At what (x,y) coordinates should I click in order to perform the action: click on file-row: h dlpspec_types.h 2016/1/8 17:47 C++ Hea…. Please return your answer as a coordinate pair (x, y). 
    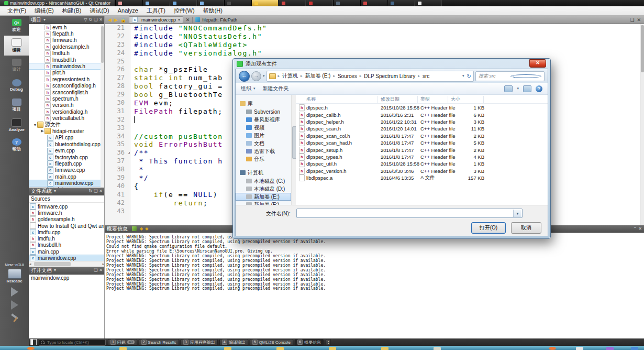
    Looking at the image, I should click on (422, 157).